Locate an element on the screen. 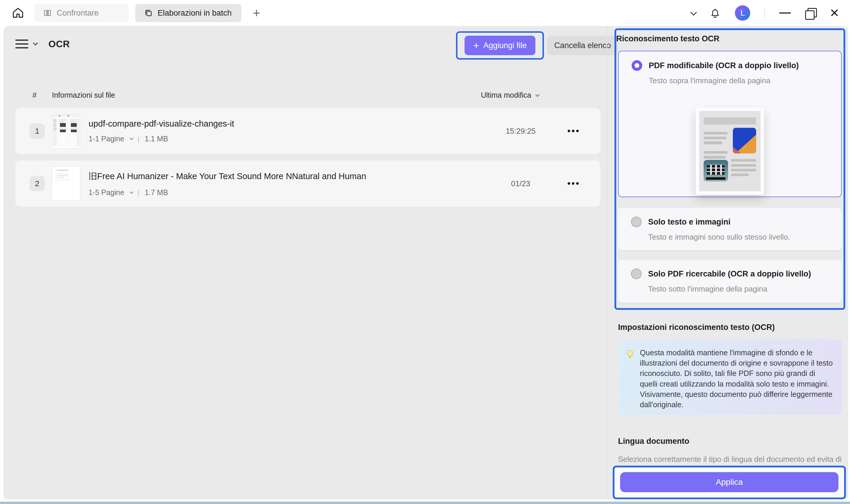  option-title: Solo testo e immagini is located at coordinates (689, 222).